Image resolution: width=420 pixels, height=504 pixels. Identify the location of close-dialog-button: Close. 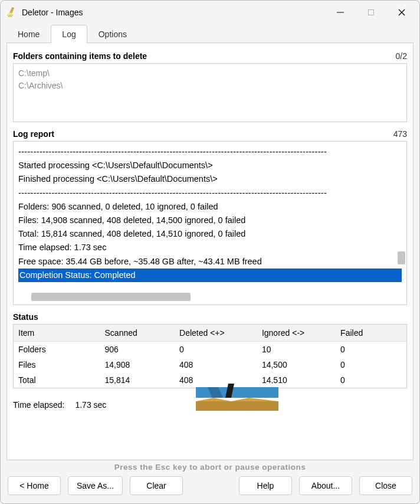
(386, 486).